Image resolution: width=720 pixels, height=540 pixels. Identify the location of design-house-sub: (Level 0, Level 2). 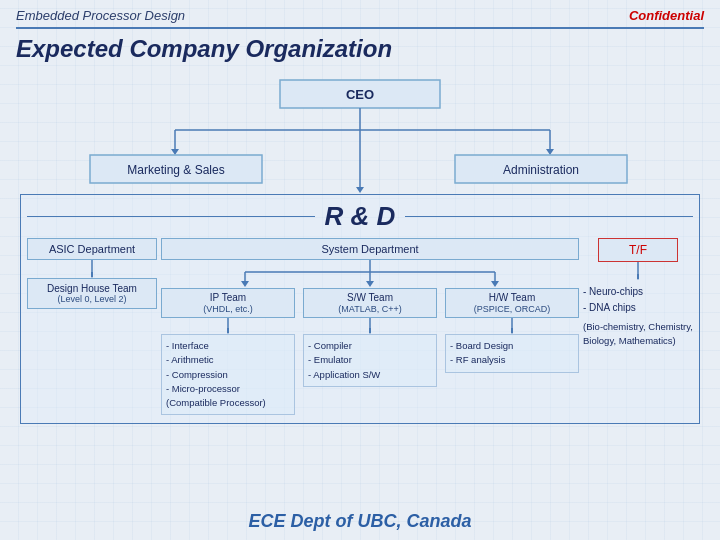
(92, 299).